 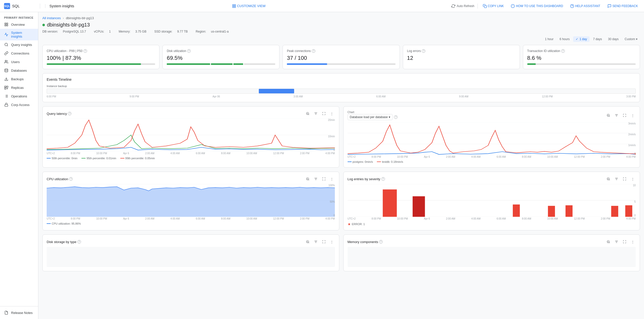 What do you see at coordinates (51, 18) in the screenshot?
I see `breadcrumb-parent: All instances` at bounding box center [51, 18].